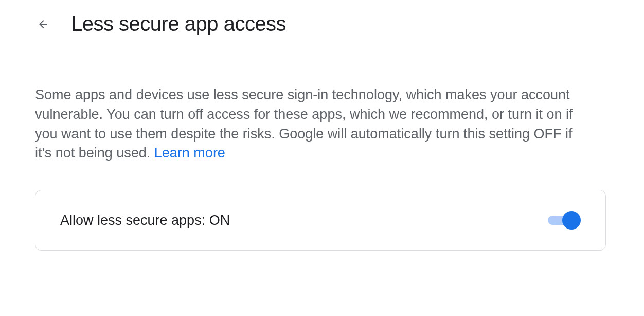  Describe the element at coordinates (43, 24) in the screenshot. I see `back-arrow-icon` at that location.